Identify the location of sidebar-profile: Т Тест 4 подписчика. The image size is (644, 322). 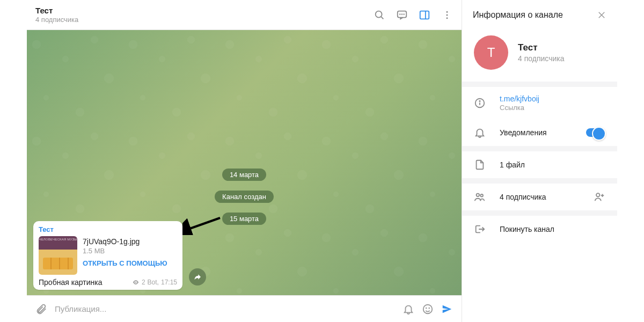
(540, 56).